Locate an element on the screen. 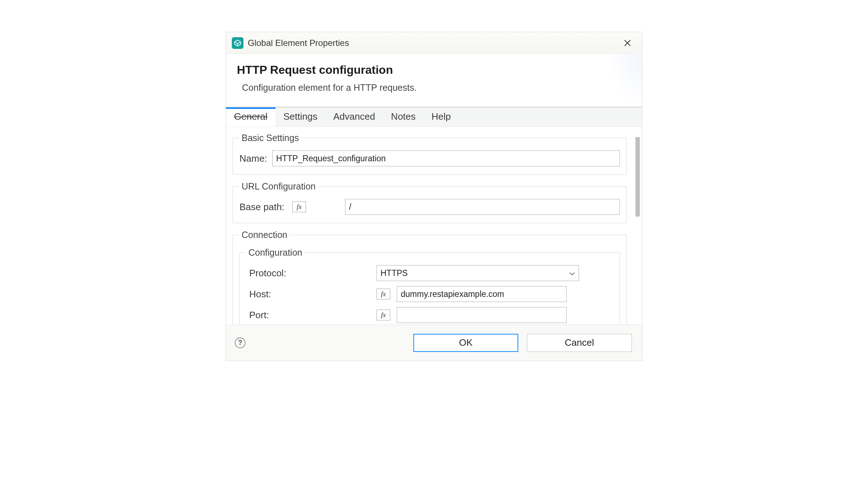 This screenshot has width=868, height=502. close-button is located at coordinates (627, 43).